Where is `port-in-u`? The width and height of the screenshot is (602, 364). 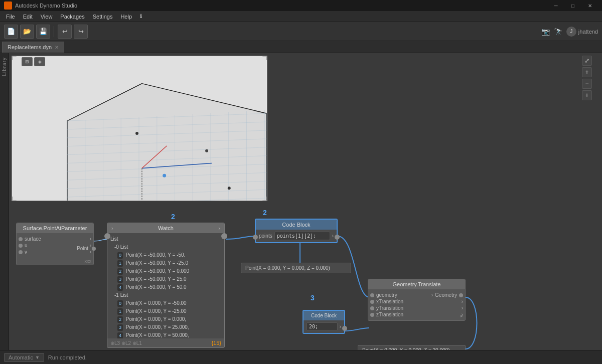
port-in-u is located at coordinates (21, 246).